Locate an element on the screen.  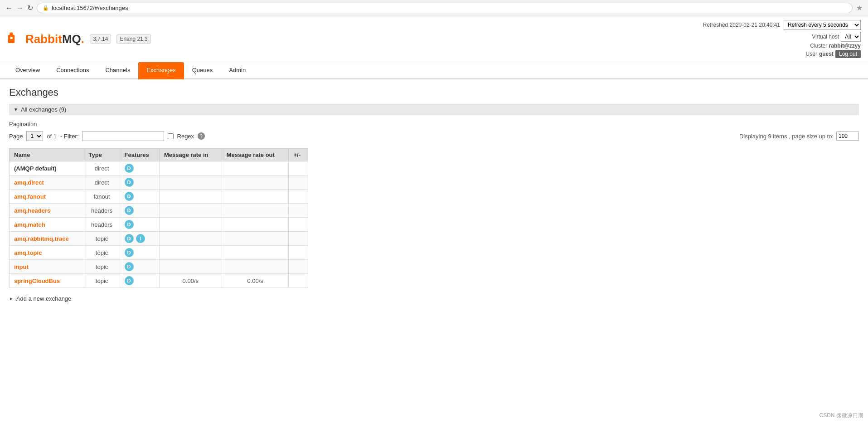
cluster-label: Cluster is located at coordinates (820, 46).